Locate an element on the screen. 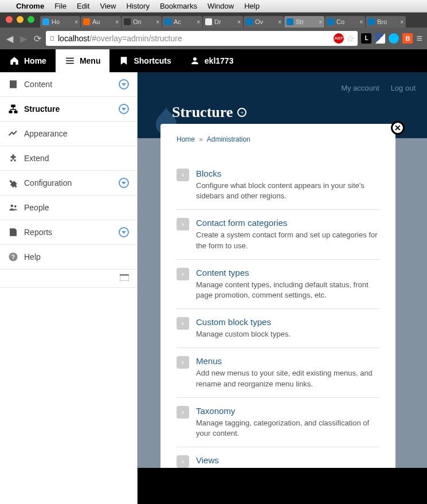 The width and height of the screenshot is (427, 504). sidebar-item-reports: Reports is located at coordinates (69, 233).